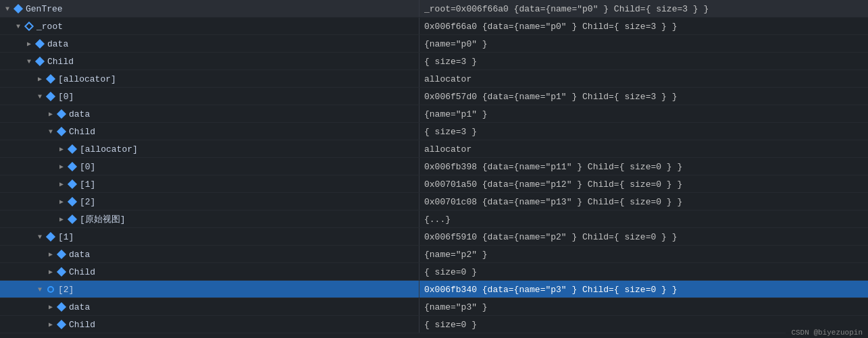  I want to click on value-col: 0x006fb340 {data={name="p3" } Child={ si…, so click(643, 290).